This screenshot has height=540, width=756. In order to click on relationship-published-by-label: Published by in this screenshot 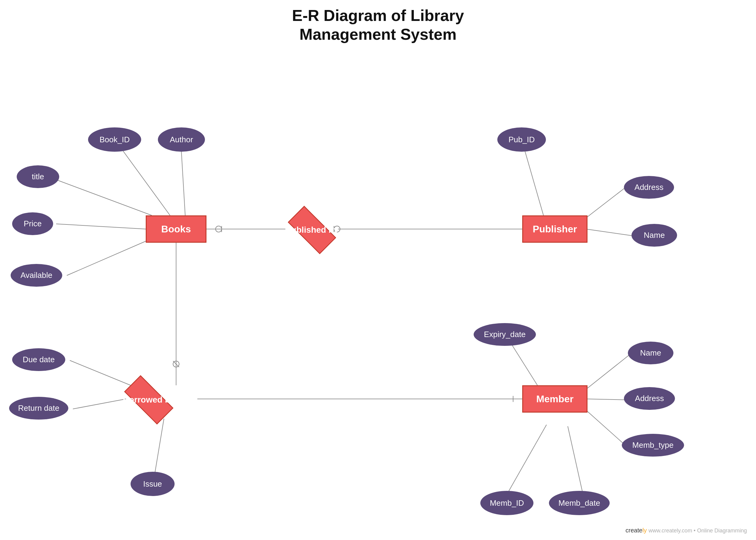, I will do `click(312, 230)`.